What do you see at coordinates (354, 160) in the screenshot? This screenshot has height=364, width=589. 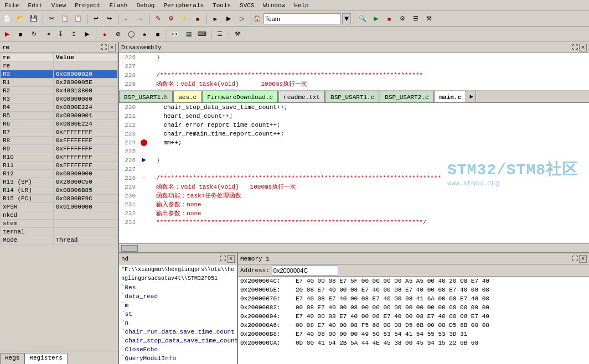 I see `code-line-226: 226 ► }` at bounding box center [354, 160].